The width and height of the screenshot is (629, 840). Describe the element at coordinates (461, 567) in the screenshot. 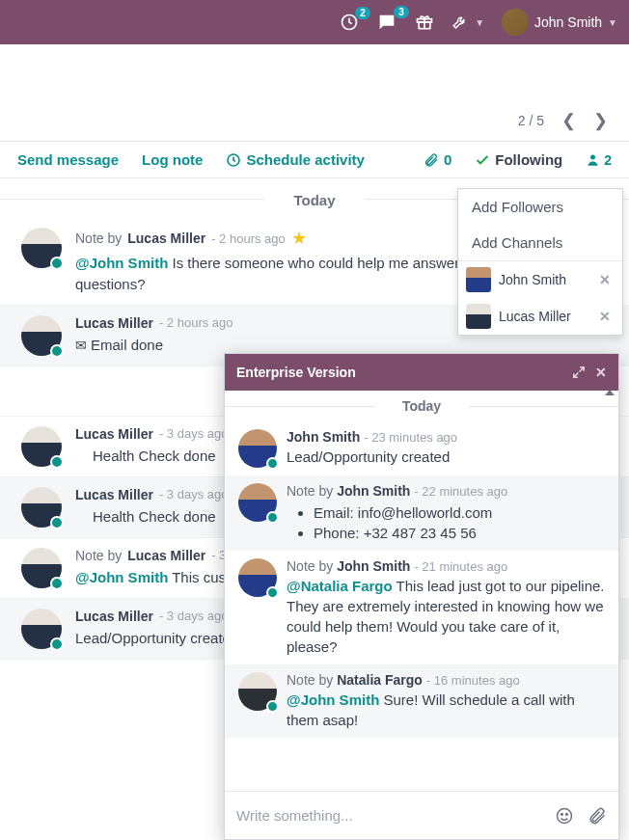

I see `chat-time: - 21 minutes ago` at that location.